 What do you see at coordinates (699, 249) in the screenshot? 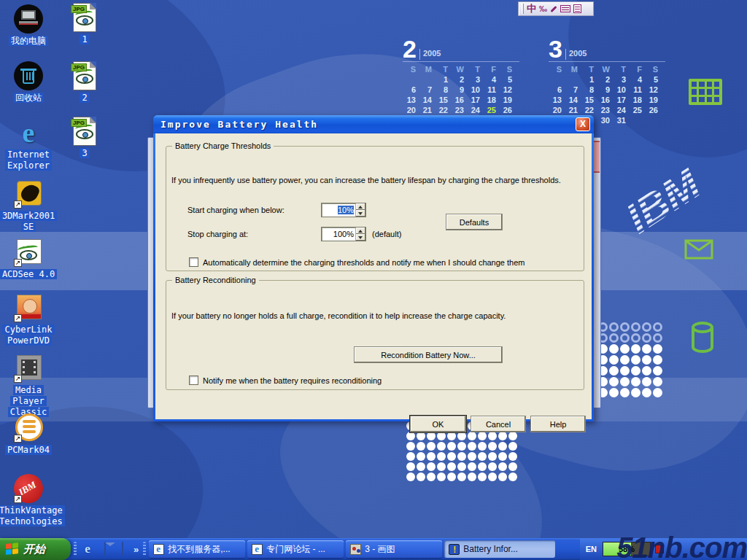
I see `envelope-icon` at bounding box center [699, 249].